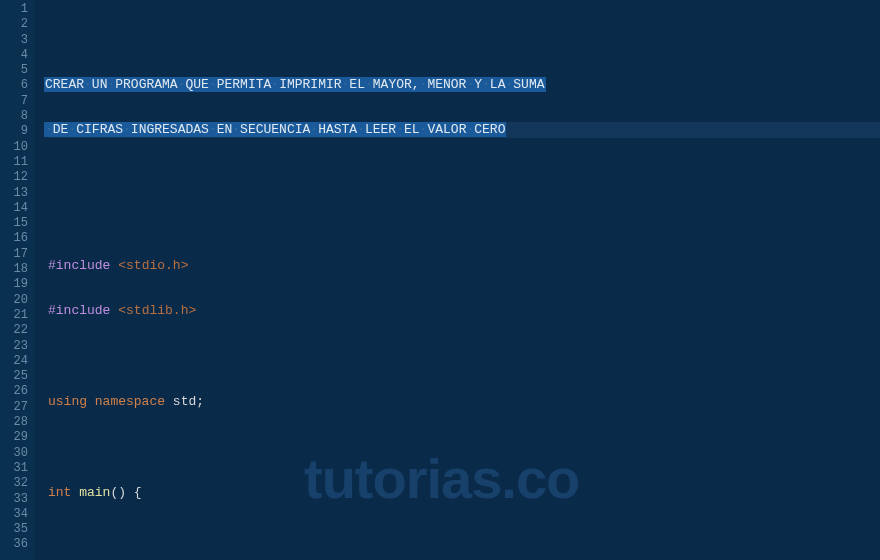 This screenshot has height=560, width=880. What do you see at coordinates (17, 270) in the screenshot?
I see `line-number: 18` at bounding box center [17, 270].